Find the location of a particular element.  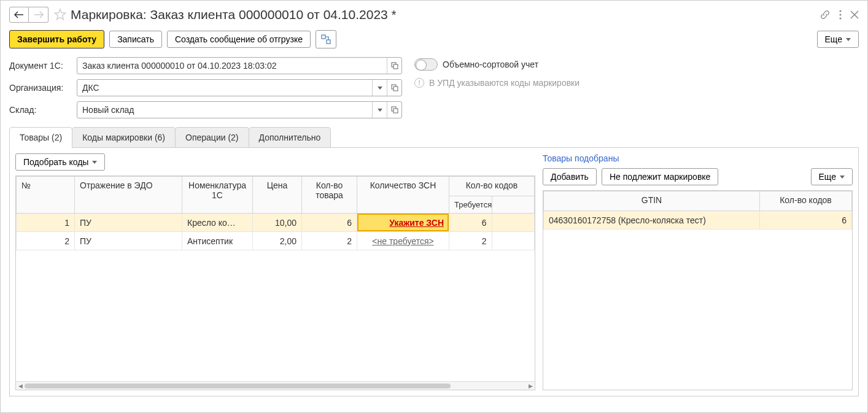

volume-sort-toggle is located at coordinates (426, 64).